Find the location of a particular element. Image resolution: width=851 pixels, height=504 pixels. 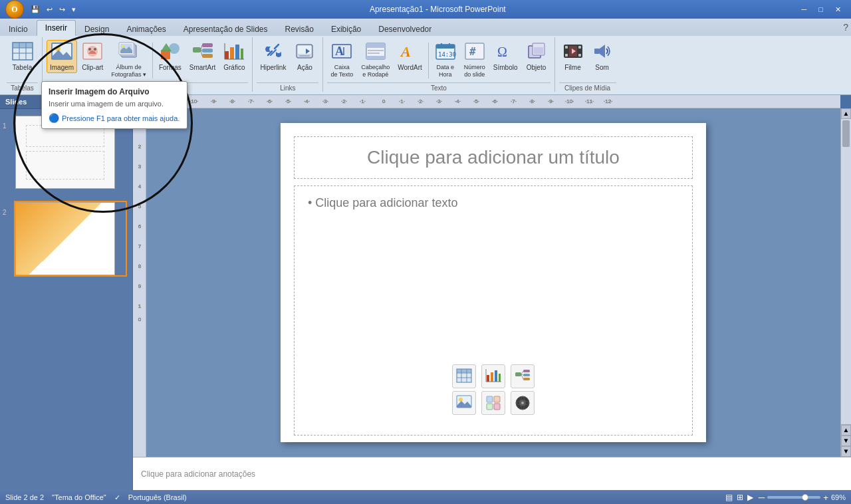

svg-text: ·8· is located at coordinates (233, 101).